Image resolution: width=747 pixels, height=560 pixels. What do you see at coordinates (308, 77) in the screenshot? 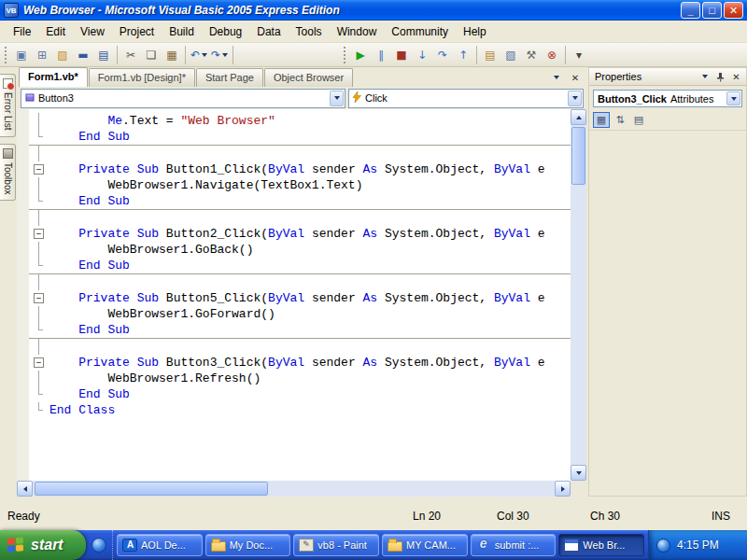
I see `tab-object-browser: Object Browser` at bounding box center [308, 77].